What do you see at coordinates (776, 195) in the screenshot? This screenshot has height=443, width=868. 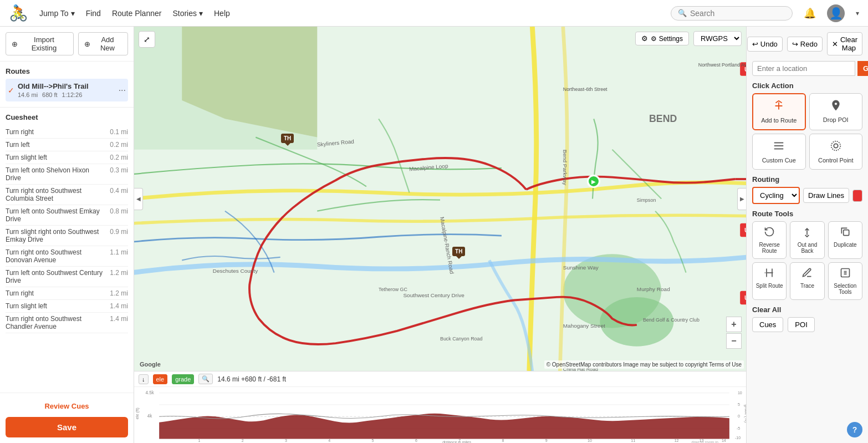 I see `routing-select: Cycling Walking Driving Gravel` at bounding box center [776, 195].